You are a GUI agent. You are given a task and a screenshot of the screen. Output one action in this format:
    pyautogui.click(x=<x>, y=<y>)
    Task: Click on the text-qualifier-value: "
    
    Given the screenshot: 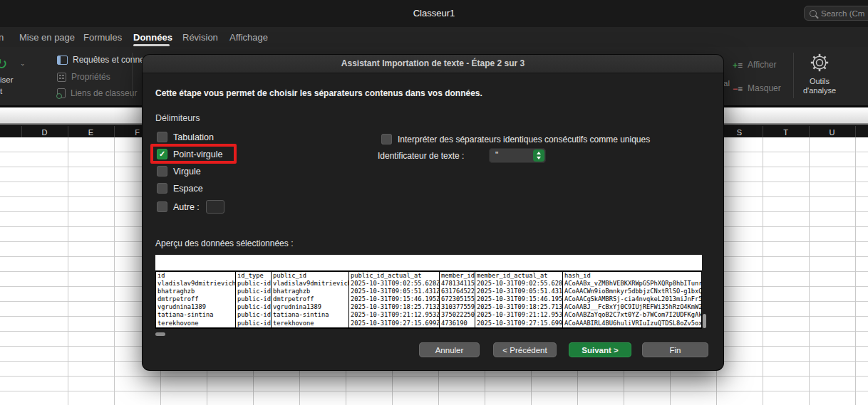 What is the action you would take?
    pyautogui.click(x=497, y=155)
    